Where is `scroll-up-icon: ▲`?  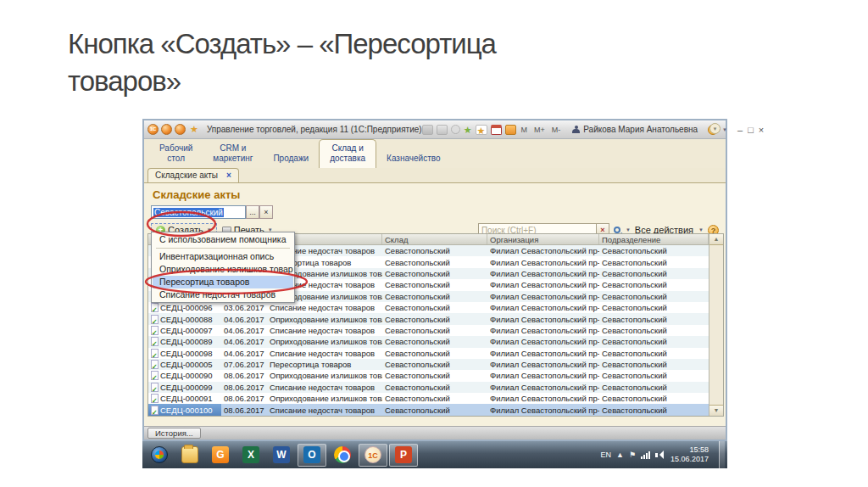 scroll-up-icon: ▲ is located at coordinates (716, 239).